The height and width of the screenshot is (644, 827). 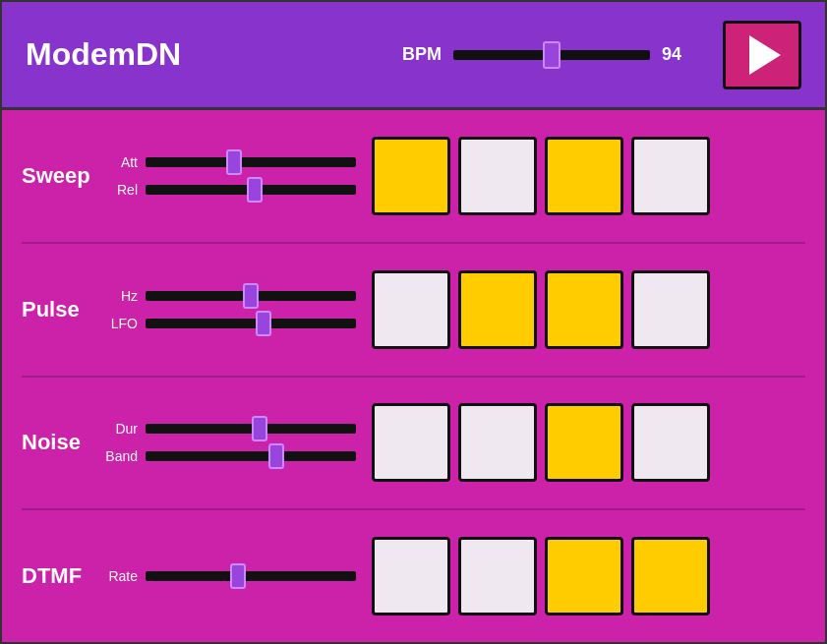 I want to click on dtmf-rate-row: Rate, so click(x=228, y=576).